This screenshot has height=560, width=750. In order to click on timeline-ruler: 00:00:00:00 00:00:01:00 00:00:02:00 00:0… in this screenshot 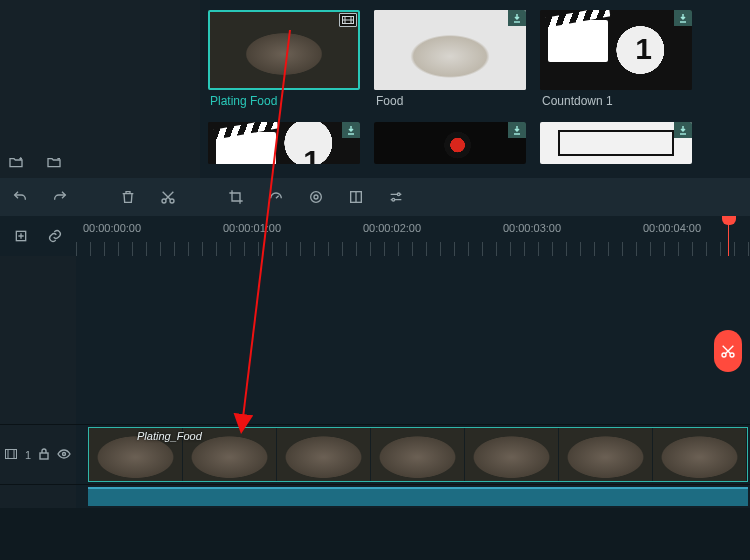, I will do `click(413, 236)`.